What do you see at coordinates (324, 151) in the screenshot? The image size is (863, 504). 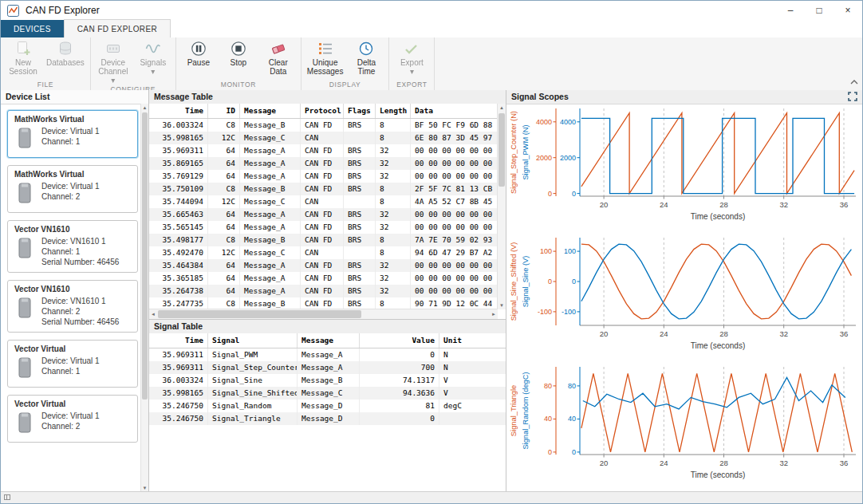 I see `table-row: 35.96931164Message_ACAN FDBRS3200 00 00 …` at bounding box center [324, 151].